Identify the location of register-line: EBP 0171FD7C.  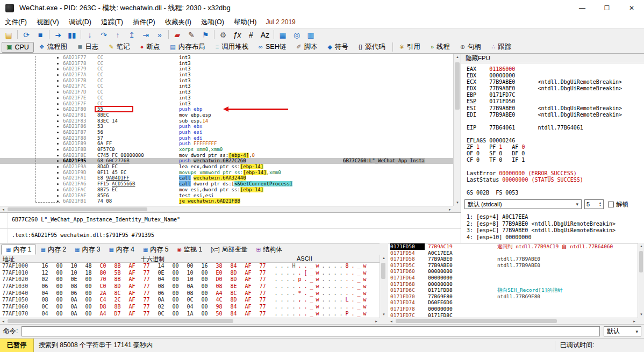
(555, 95).